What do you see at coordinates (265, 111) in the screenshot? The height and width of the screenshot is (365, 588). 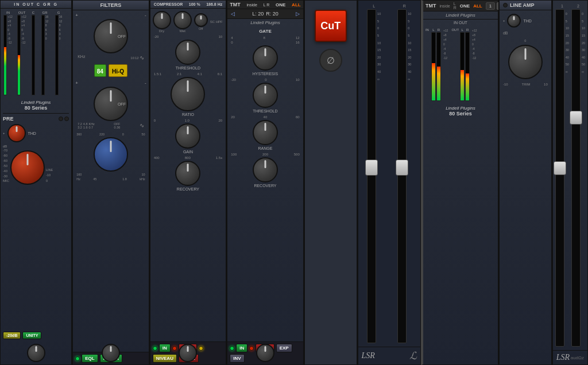 I see `threshold-gate-label: THRESHOLD` at bounding box center [265, 111].